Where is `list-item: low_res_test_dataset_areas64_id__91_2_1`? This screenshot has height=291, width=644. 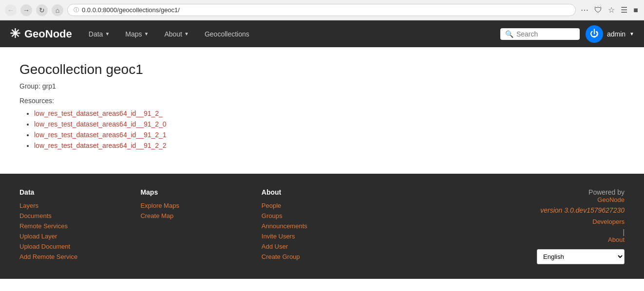 list-item: low_res_test_dataset_areas64_id__91_2_1 is located at coordinates (329, 135).